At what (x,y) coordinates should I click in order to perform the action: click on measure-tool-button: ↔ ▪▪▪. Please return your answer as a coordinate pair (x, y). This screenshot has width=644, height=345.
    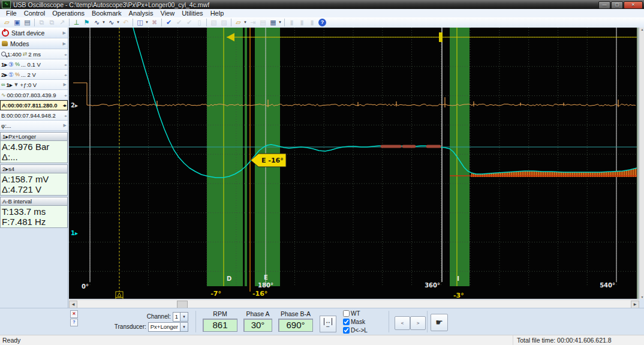
    Looking at the image, I should click on (328, 324).